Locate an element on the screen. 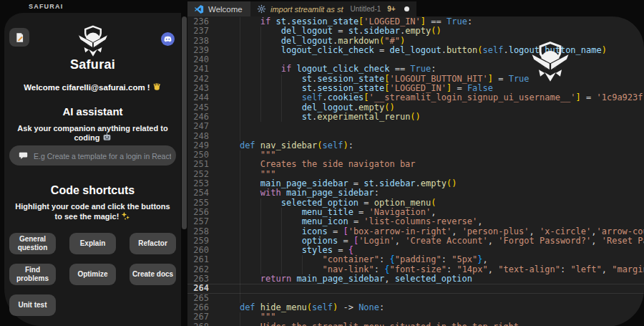 This screenshot has height=326, width=644. shortcut-button-general-question: General question is located at coordinates (33, 244).